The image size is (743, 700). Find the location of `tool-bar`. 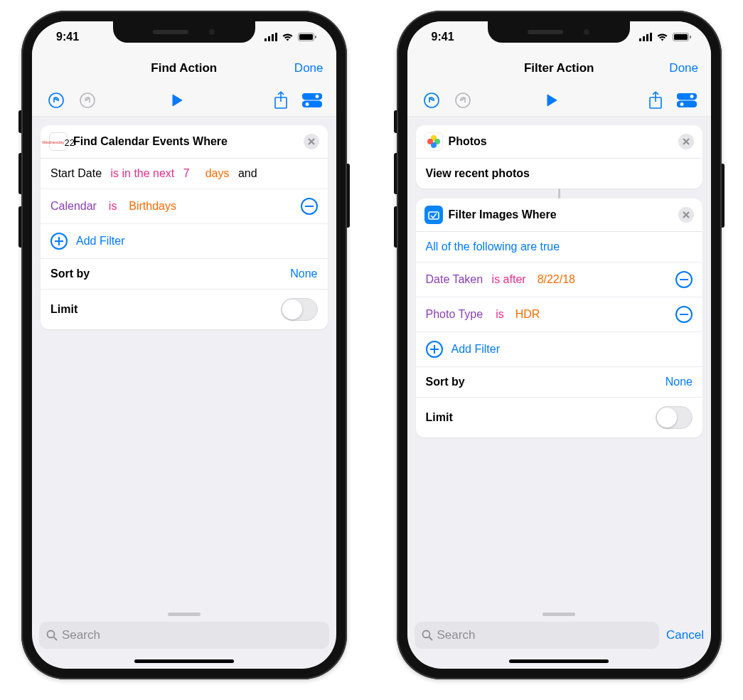

tool-bar is located at coordinates (560, 100).